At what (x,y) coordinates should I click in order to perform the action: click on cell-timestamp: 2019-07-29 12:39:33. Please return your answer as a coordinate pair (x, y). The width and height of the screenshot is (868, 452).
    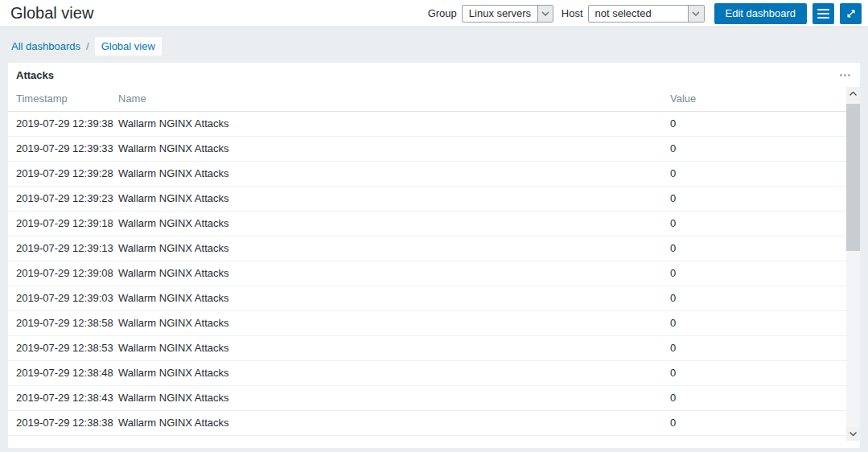
    Looking at the image, I should click on (63, 148).